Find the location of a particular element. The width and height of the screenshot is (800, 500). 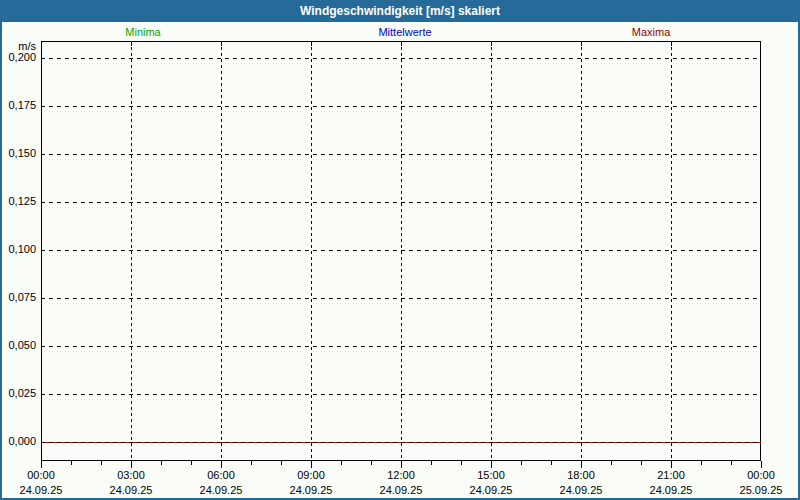

y-tick-label: 0,200 is located at coordinates (18, 58).